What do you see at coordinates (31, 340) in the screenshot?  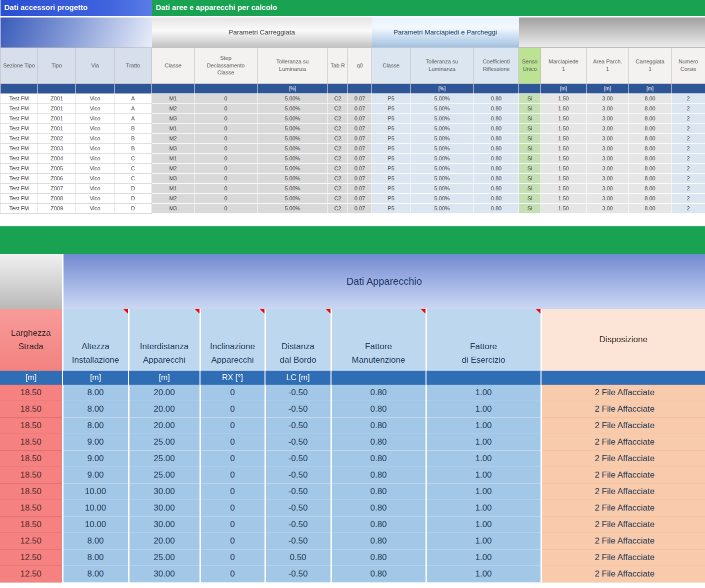 I see `col-header-larghezza-strada: Larghezza Strada` at bounding box center [31, 340].